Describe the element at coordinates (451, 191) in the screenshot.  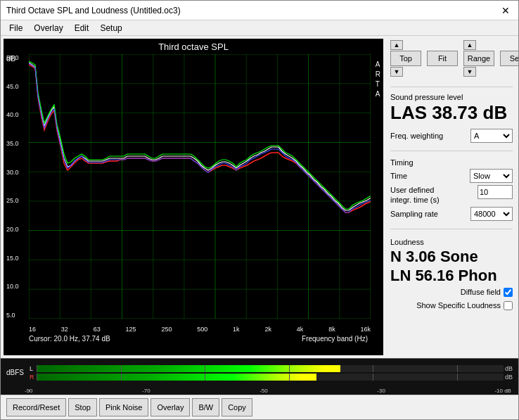
I see `timing-section: Timing Time Slow Fast Impulse User defin…` at that location.